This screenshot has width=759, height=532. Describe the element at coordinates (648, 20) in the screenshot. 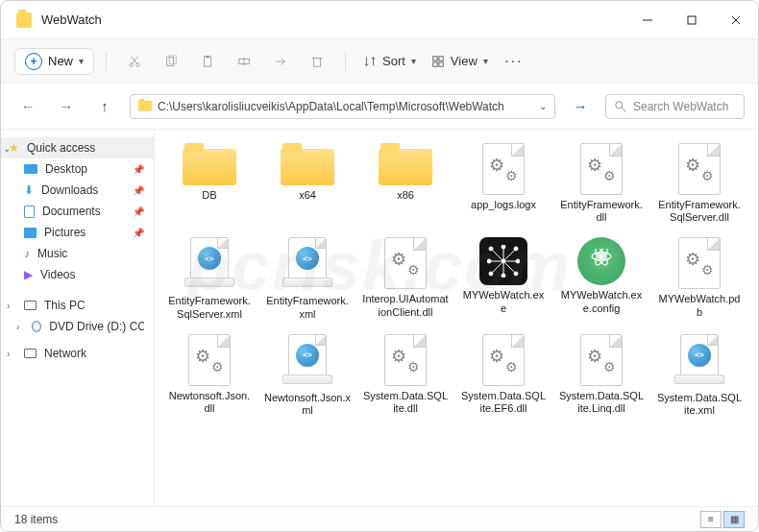

I see `minimize-button` at that location.